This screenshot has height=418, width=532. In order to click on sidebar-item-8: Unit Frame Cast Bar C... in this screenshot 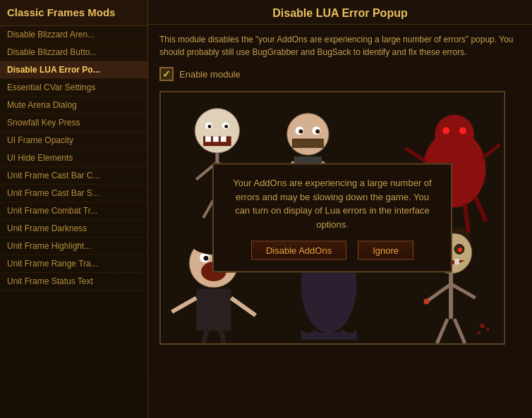, I will do `click(73, 176)`.